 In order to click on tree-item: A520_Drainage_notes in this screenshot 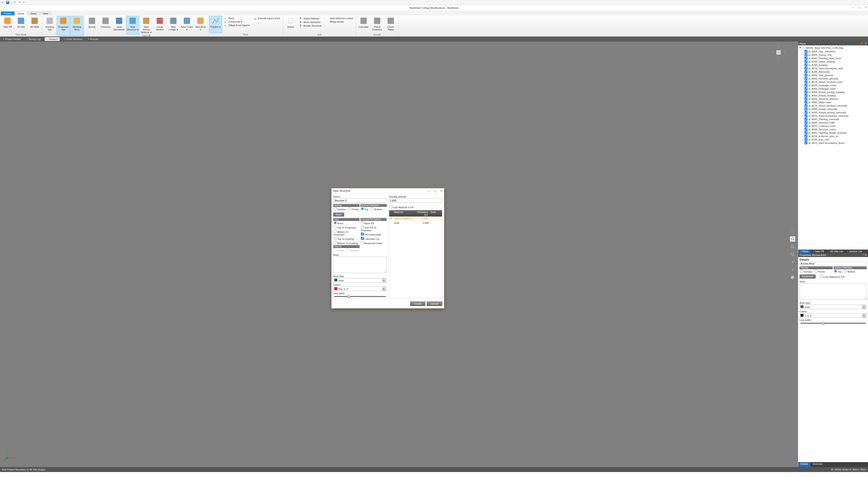, I will do `click(833, 85)`.